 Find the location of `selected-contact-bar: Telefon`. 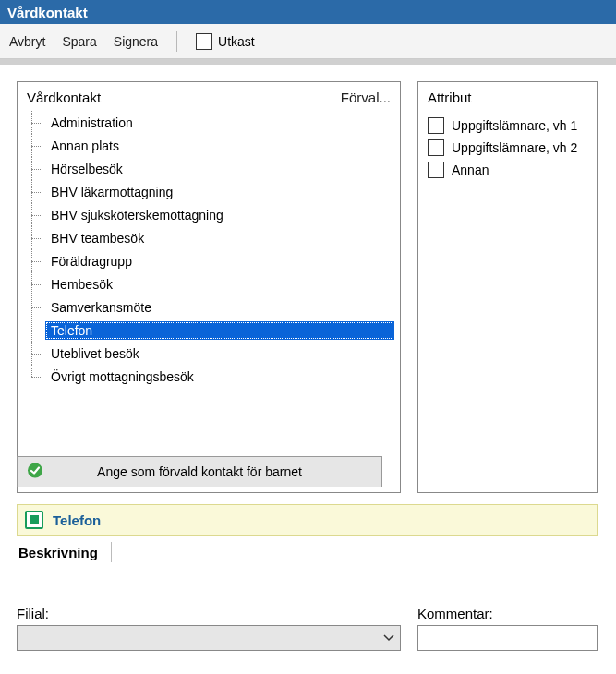

selected-contact-bar: Telefon is located at coordinates (307, 520).